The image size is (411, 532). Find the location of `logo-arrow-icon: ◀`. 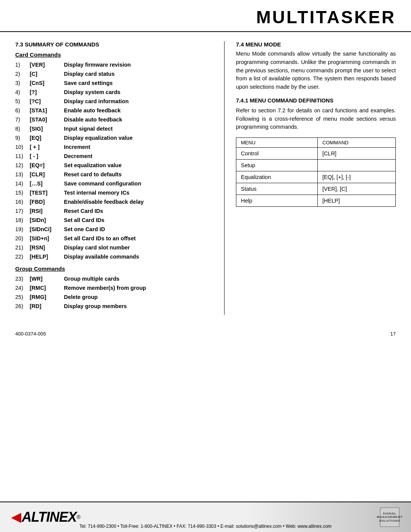

logo-arrow-icon: ◀ is located at coordinates (16, 517).